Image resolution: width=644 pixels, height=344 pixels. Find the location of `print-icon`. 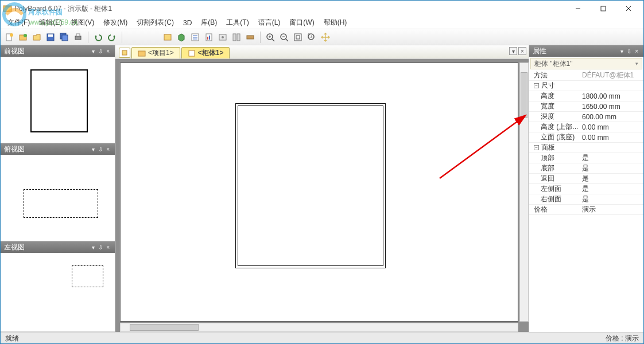

print-icon is located at coordinates (78, 37).